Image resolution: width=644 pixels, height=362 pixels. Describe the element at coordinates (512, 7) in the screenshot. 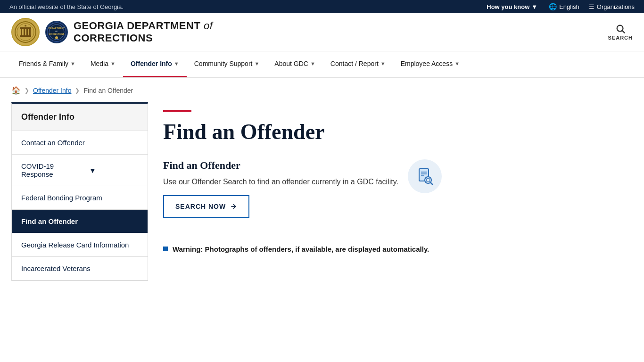

I see `how-you-know-button: How you know ▼` at that location.